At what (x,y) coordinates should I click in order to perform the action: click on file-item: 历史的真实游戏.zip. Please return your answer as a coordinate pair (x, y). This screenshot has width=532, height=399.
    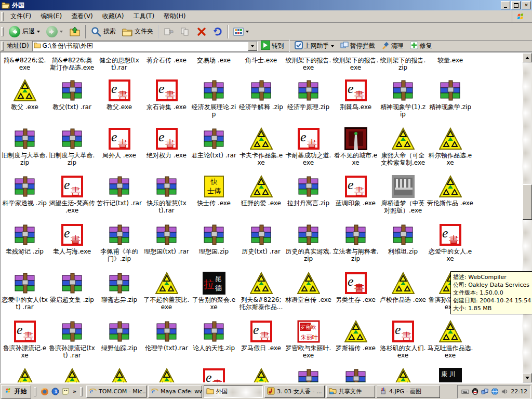
    Looking at the image, I should click on (309, 243).